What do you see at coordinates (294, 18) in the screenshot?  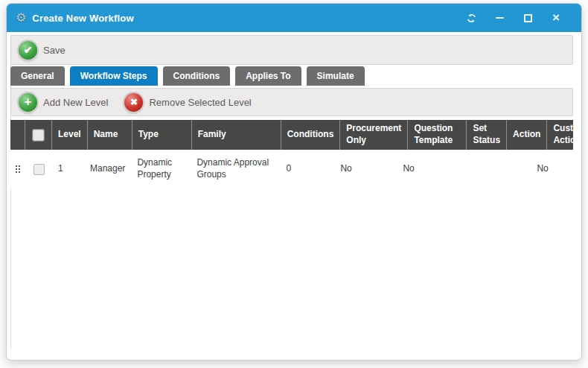 I see `title-bar: ⚙ Create New Workflow ×` at bounding box center [294, 18].